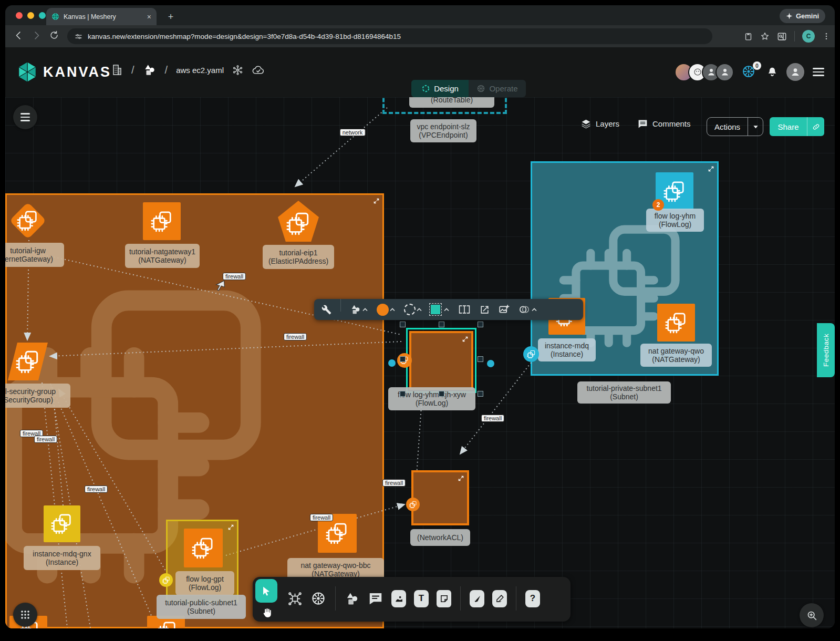  Describe the element at coordinates (449, 309) in the screenshot. I see `node-context-toolbar` at that location.